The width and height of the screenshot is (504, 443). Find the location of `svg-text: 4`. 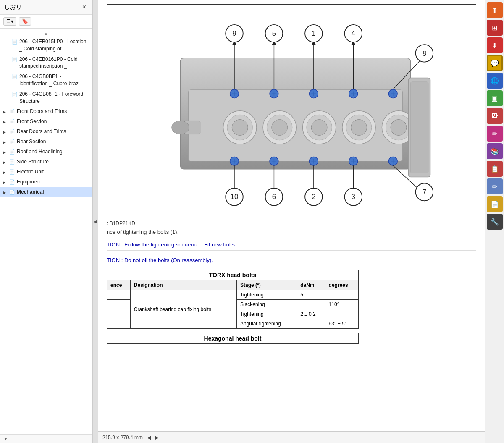

svg-text: 4 is located at coordinates (354, 34).